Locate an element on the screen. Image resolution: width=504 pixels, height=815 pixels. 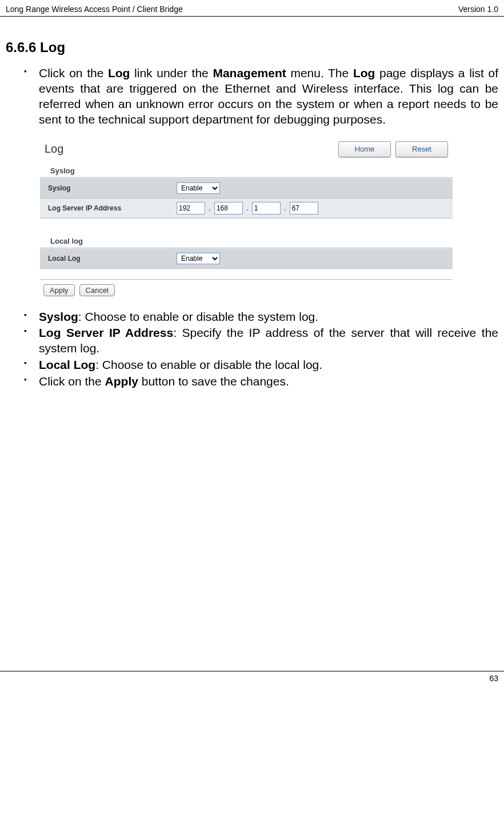
section-heading: 6.6.6 Log is located at coordinates (252, 47).